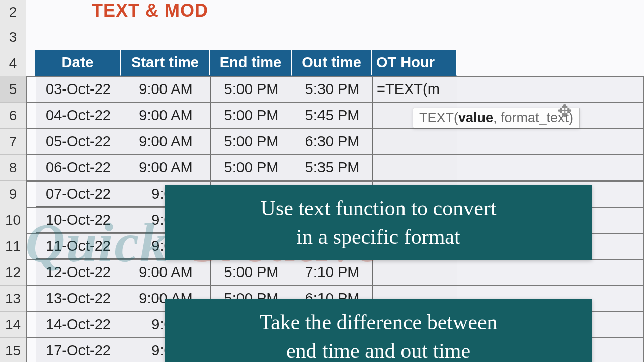 This screenshot has height=362, width=644. I want to click on cell-date: 11-Oct-22, so click(78, 246).